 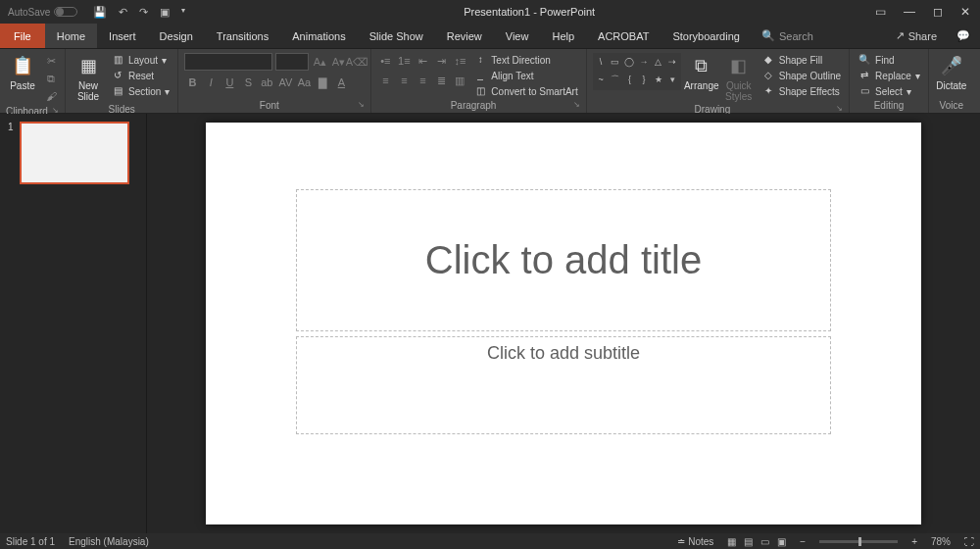 I want to click on font-color-icon: A, so click(x=341, y=82).